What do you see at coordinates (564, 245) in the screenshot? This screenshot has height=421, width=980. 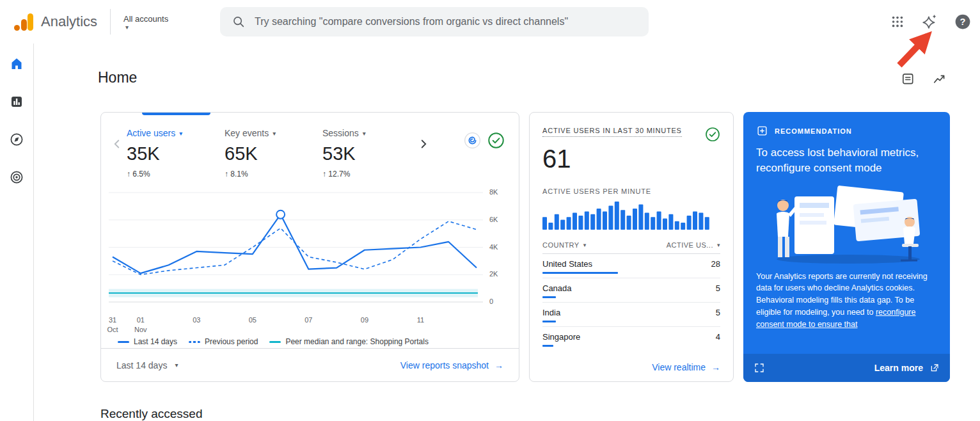 I see `country-column-header: COUNTRY ▾` at bounding box center [564, 245].